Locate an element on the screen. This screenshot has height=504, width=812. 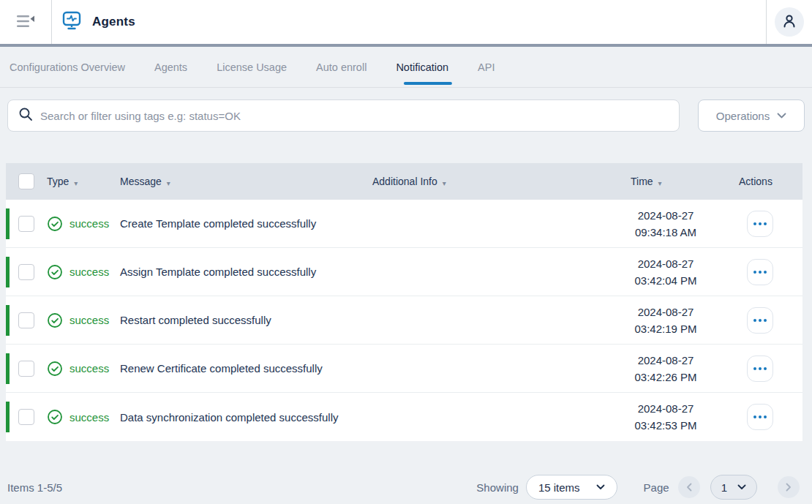
row-time: 2024-08-27 03:42:26 PM is located at coordinates (666, 369).